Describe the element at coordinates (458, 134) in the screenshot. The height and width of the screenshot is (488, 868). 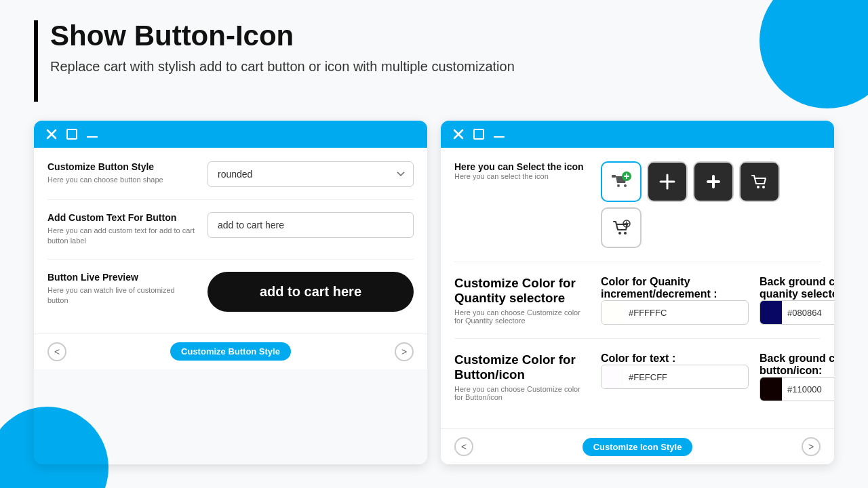
I see `right-close-button` at that location.